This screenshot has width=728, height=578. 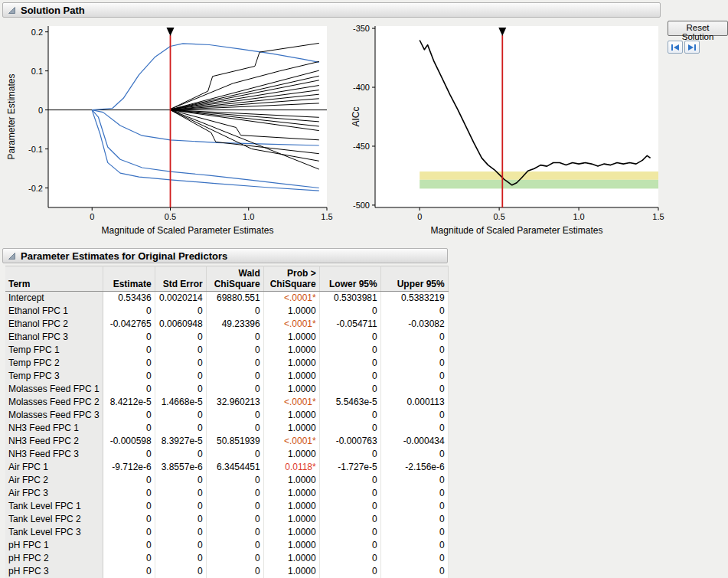 What do you see at coordinates (692, 47) in the screenshot?
I see `step-forward-icon` at bounding box center [692, 47].